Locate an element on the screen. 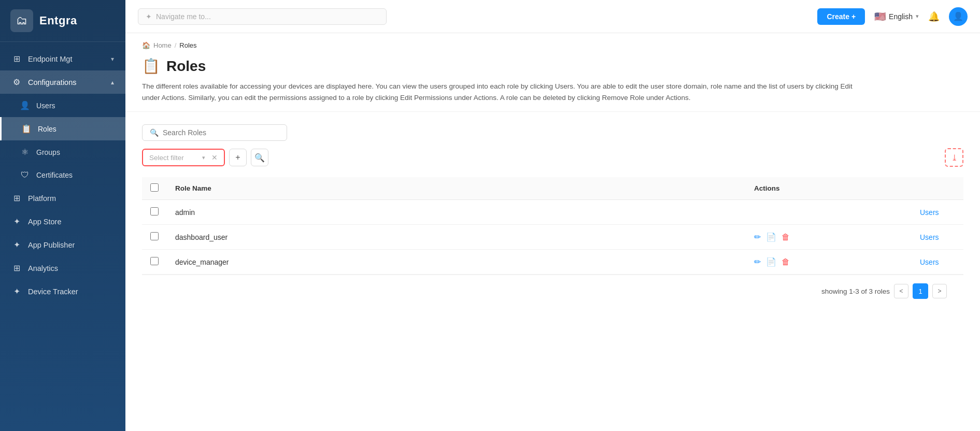  search-input-wrap: 🔍 is located at coordinates (215, 133).